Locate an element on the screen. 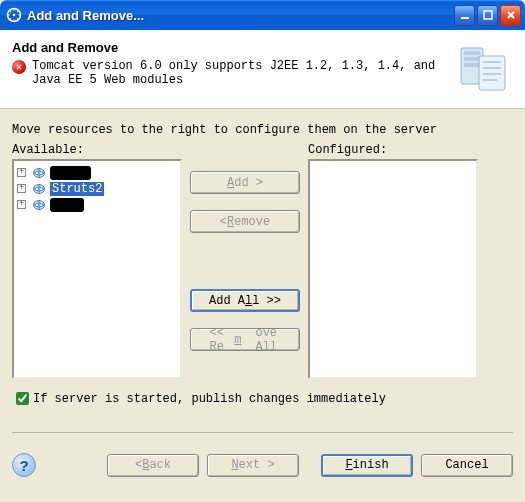  title-bar: Add and Remove... is located at coordinates (262, 15).